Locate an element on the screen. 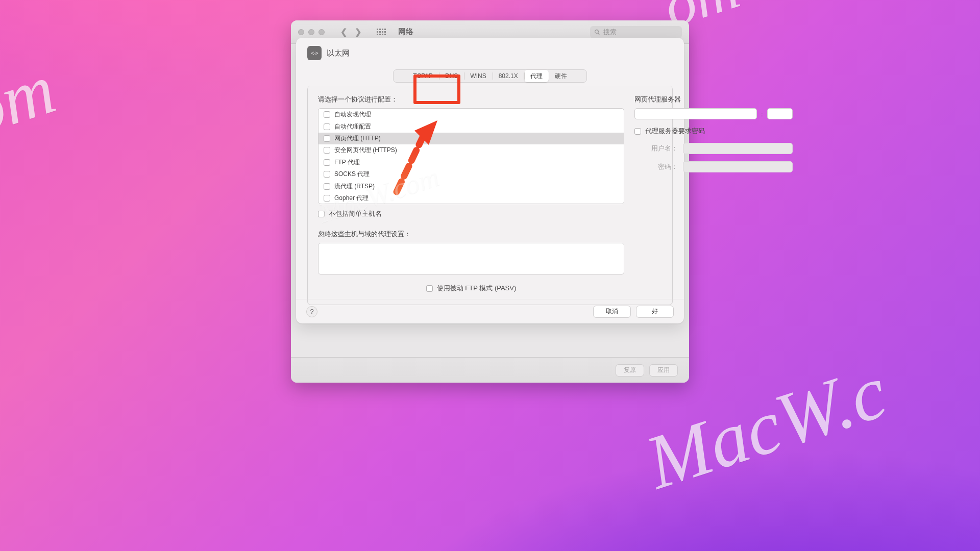 The image size is (980, 551). password-input is located at coordinates (738, 167).